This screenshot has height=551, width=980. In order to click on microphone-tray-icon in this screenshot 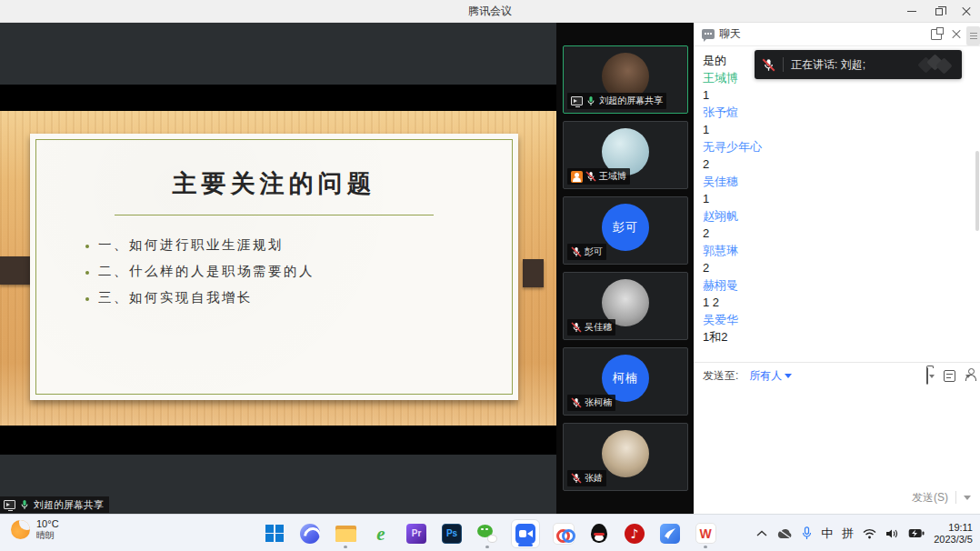, I will do `click(807, 533)`.